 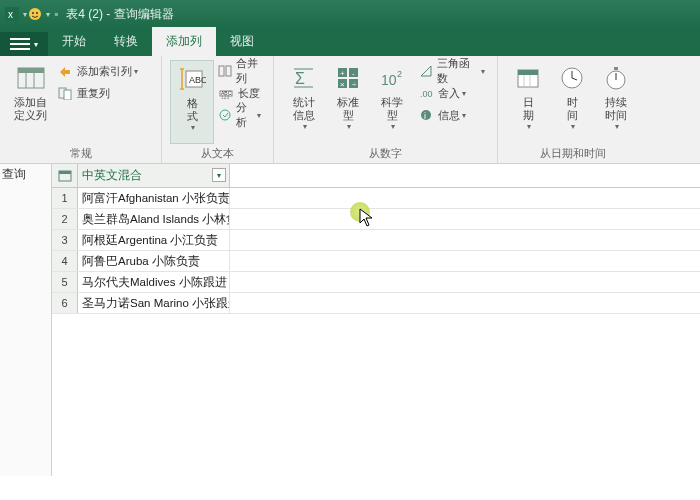 What do you see at coordinates (392, 102) in the screenshot?
I see `scientific-button: 102 科学 型▾` at bounding box center [392, 102].